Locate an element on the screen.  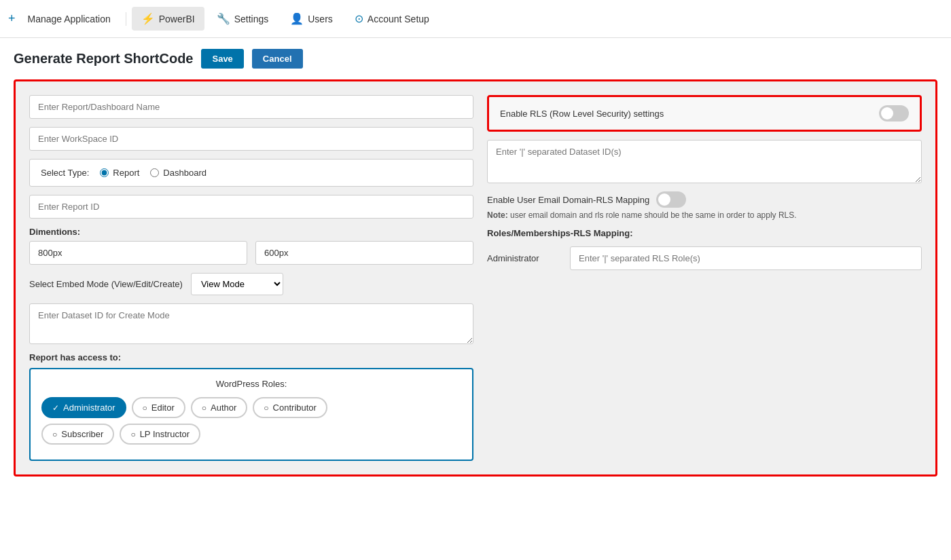
roles-row-2: ○ Subscriber ○ LP Instructor is located at coordinates (251, 434).